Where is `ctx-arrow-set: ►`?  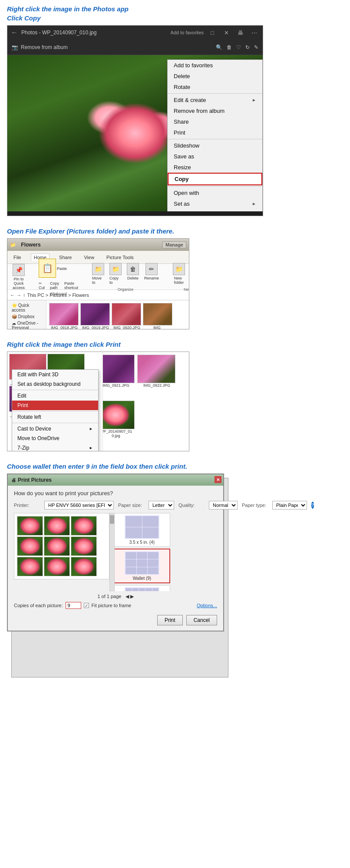
ctx-arrow-set: ► is located at coordinates (254, 204).